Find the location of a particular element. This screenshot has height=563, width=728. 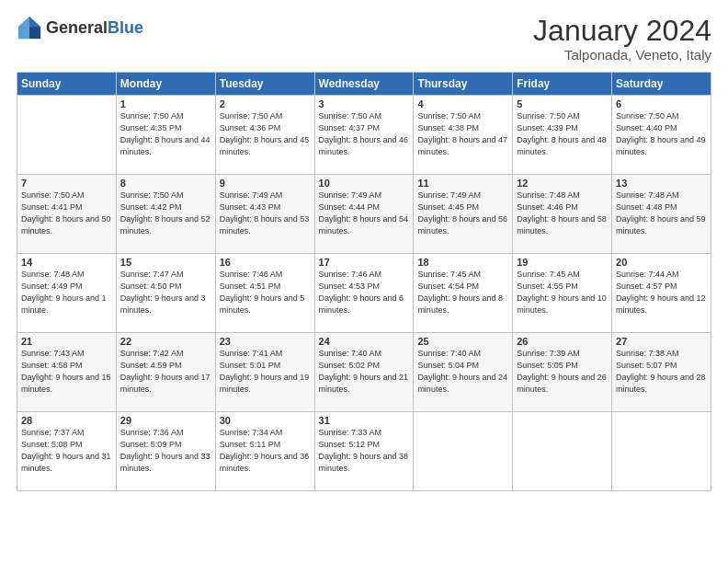

day-info: Sunrise: 7:50 AM Sunset: 4:40 PM Dayligh… is located at coordinates (662, 134).